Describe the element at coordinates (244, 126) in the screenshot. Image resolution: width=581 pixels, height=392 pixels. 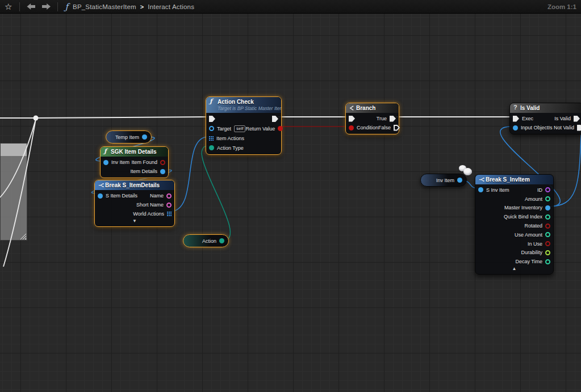
I see `node-action-check: ƒ Action Check Target is BP Static Maste…` at that location.